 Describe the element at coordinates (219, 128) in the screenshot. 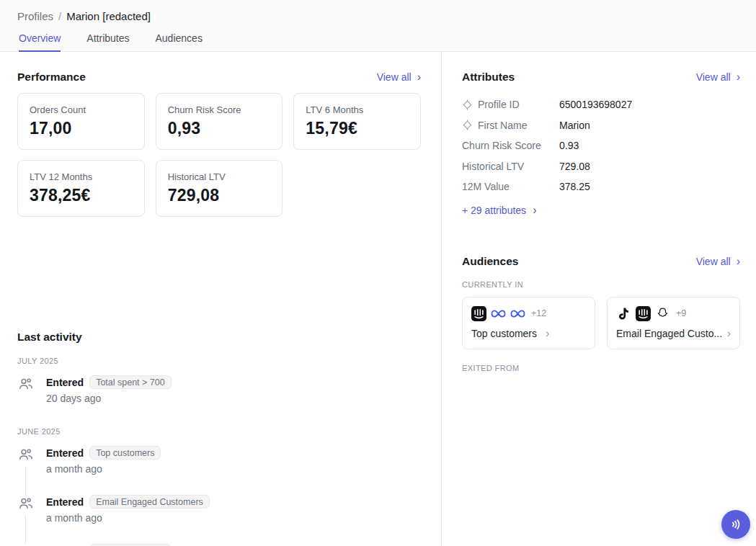

I see `metric-value: 0,93` at that location.